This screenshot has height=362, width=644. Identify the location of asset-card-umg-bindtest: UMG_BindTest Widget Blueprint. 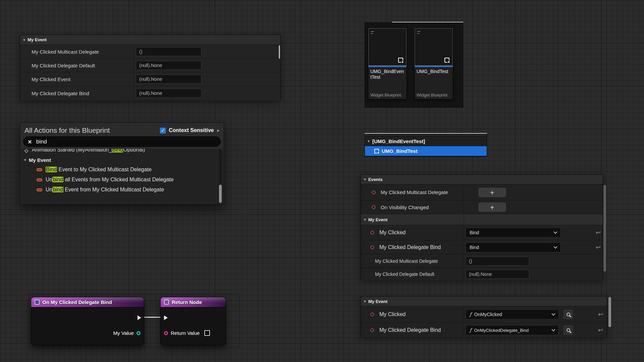
(434, 64).